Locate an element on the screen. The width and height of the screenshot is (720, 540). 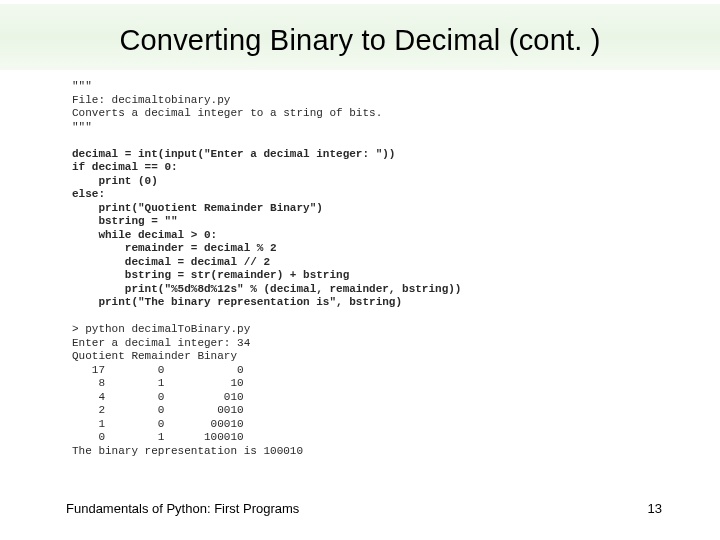
code-line: File: decimaltobinary.py is located at coordinates (151, 100).